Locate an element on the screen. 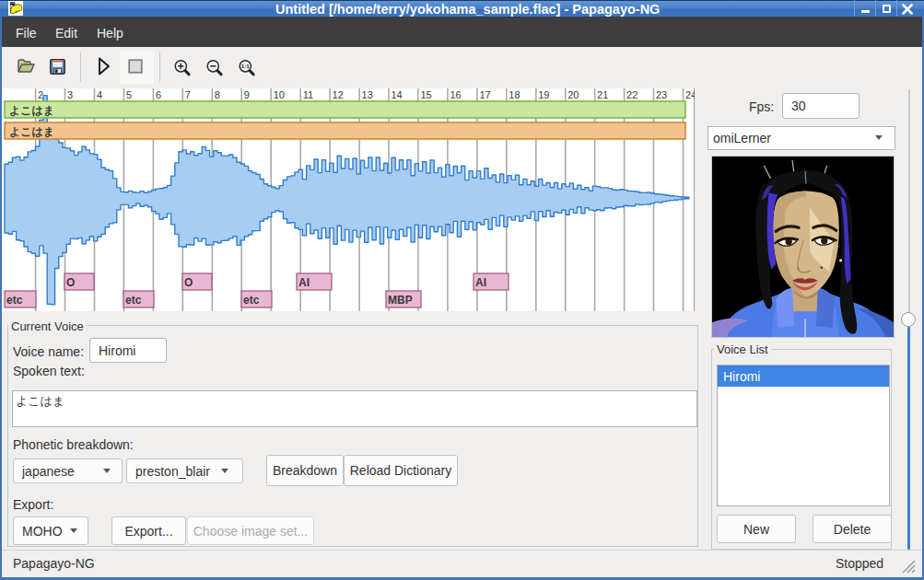 The width and height of the screenshot is (924, 580). svg-text: 11 is located at coordinates (308, 95).